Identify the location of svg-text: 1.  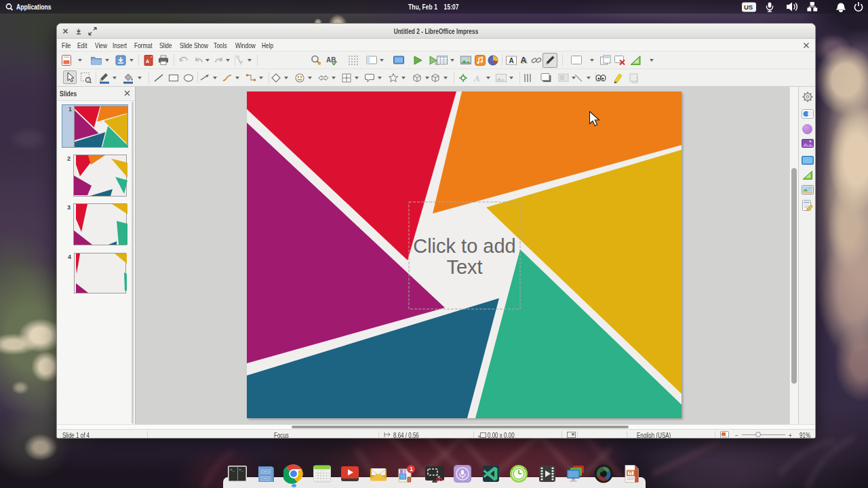
(411, 469).